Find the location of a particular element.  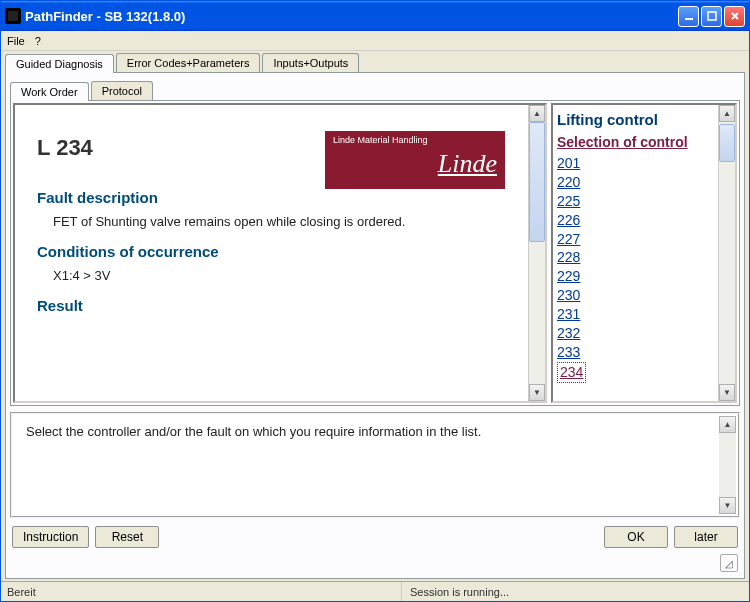

tab-inputs-outputs: Inputs+Outputs is located at coordinates (310, 62).